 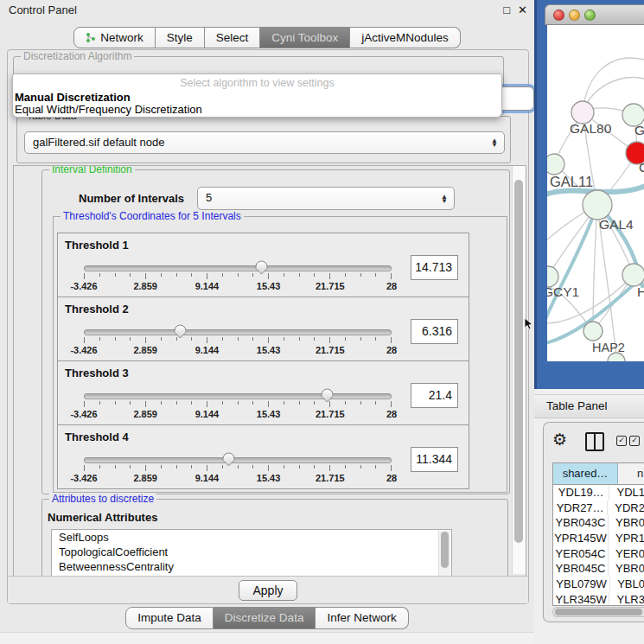 I want to click on column-header-name: n, so click(x=631, y=474).